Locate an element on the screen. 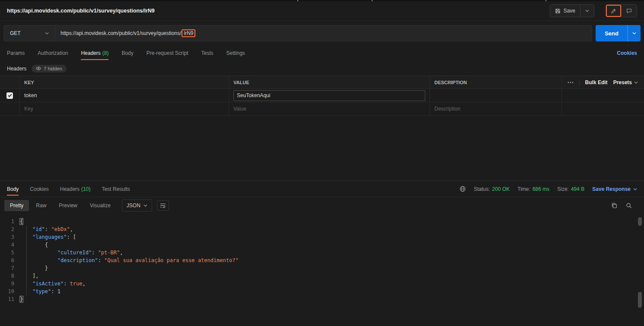 The width and height of the screenshot is (644, 326). edit-request-button is located at coordinates (614, 11).